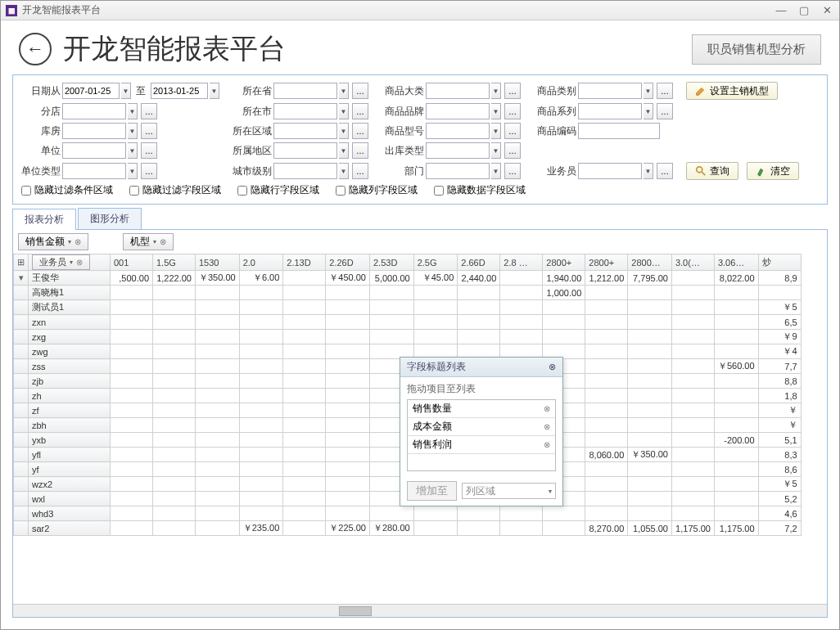 The height and width of the screenshot is (630, 840). I want to click on bigcat-input, so click(458, 91).